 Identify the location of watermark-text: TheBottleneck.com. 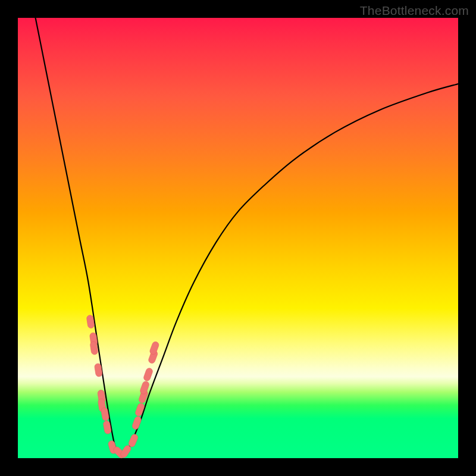
(414, 11).